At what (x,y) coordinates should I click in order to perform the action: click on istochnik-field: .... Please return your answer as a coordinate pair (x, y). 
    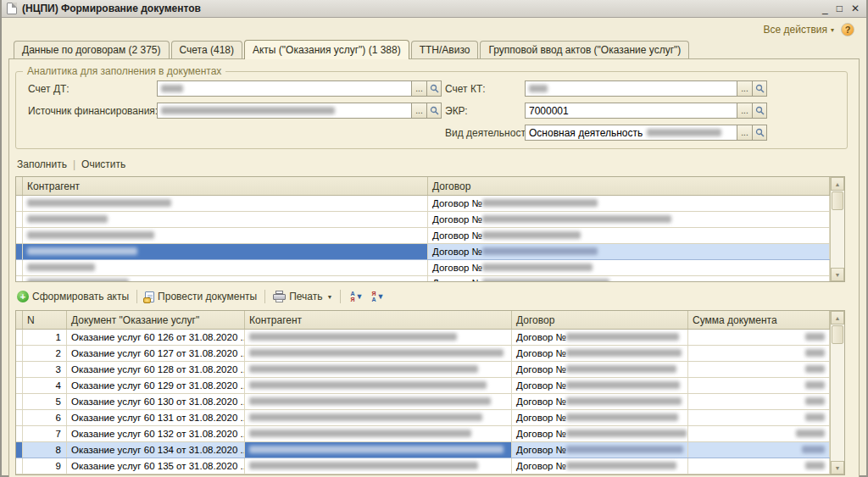
    Looking at the image, I should click on (299, 110).